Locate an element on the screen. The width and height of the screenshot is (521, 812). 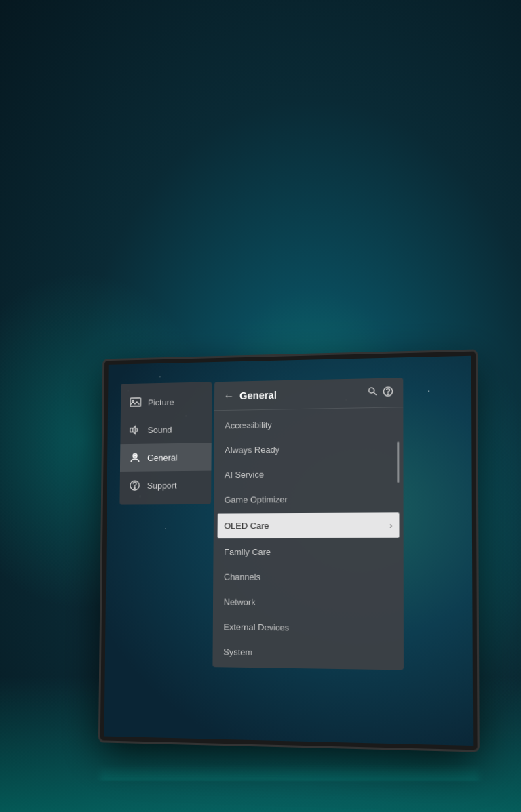
sidebar-item-picture: Picture is located at coordinates (166, 401).